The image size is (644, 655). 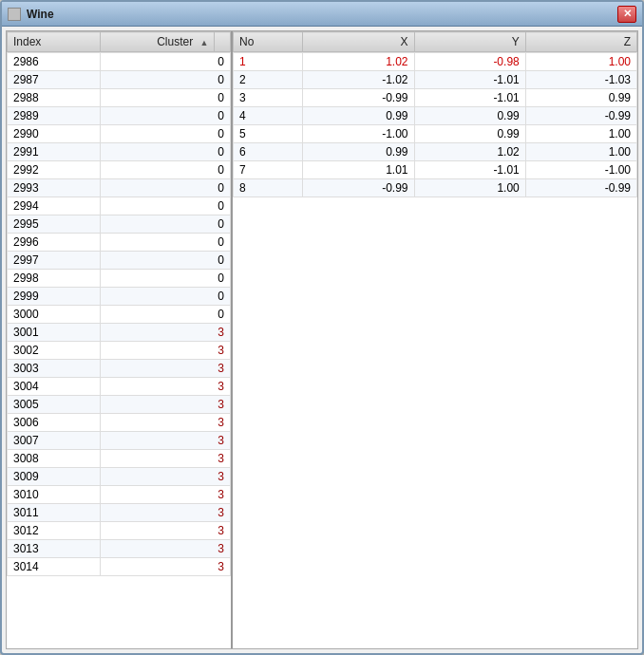 What do you see at coordinates (627, 14) in the screenshot?
I see `close-button: ✕` at bounding box center [627, 14].